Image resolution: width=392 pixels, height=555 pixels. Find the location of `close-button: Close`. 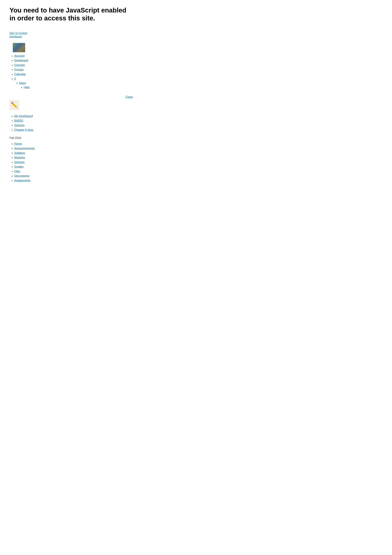

close-button: Close is located at coordinates (129, 97).